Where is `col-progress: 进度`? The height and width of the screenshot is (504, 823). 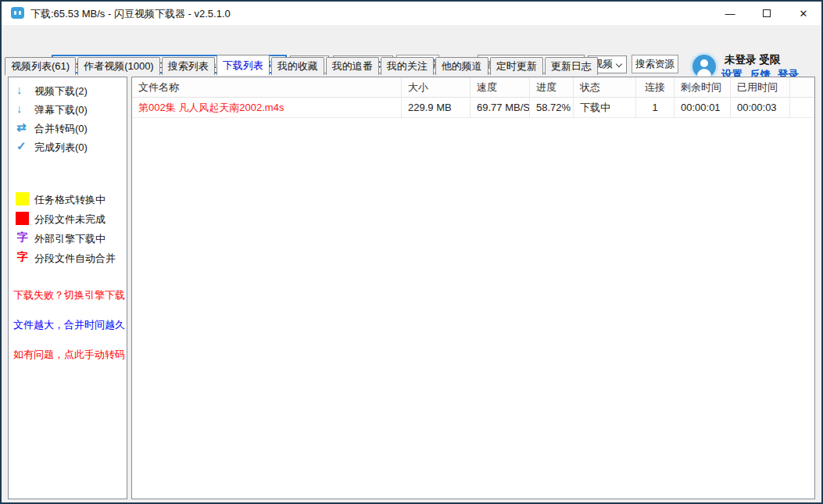
col-progress: 进度 is located at coordinates (552, 88).